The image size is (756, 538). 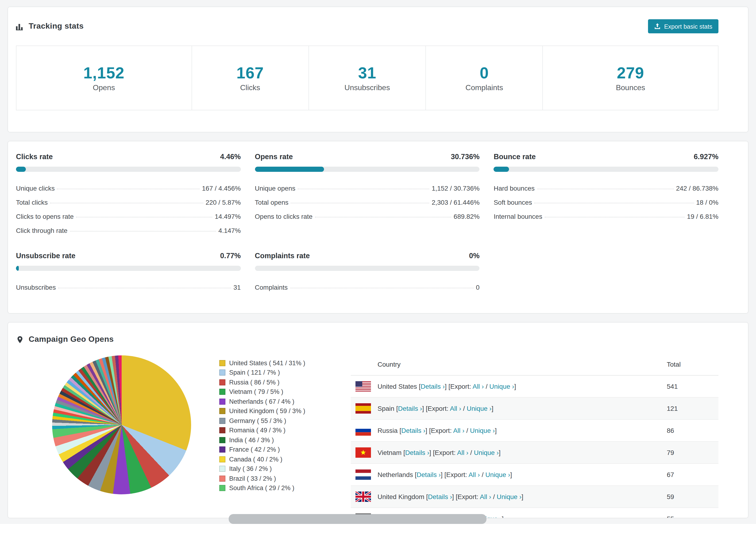 I want to click on export-icon, so click(x=658, y=26).